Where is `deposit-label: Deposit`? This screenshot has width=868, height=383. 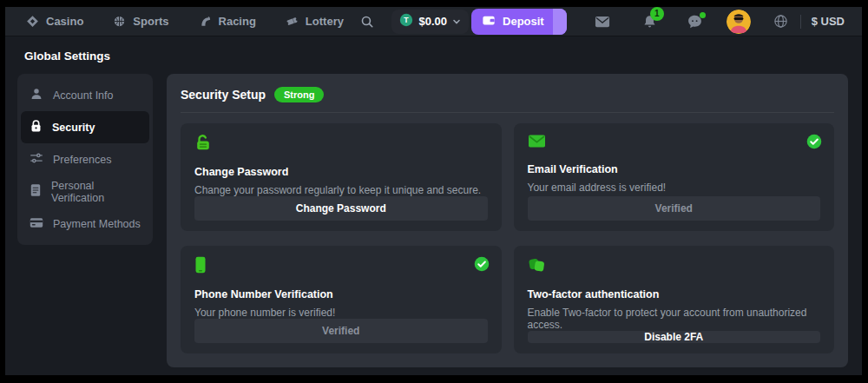
deposit-label: Deposit is located at coordinates (523, 21).